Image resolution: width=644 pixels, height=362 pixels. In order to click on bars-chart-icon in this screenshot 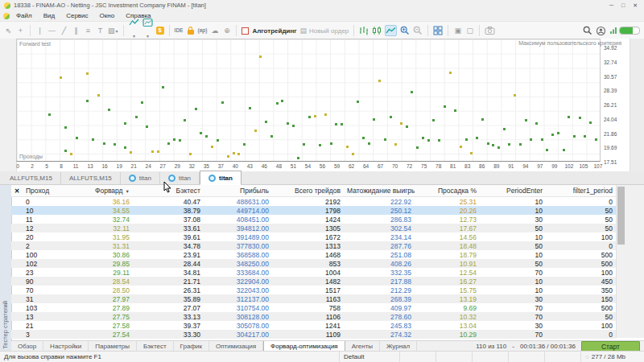, I will do `click(364, 31)`.